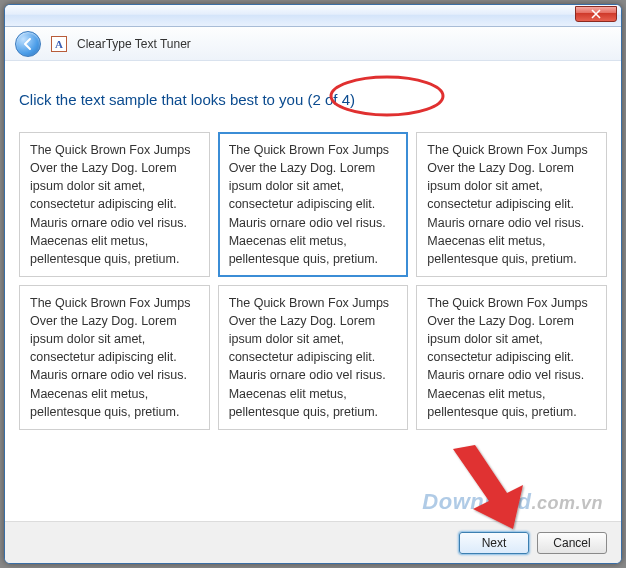 This screenshot has height=568, width=626. Describe the element at coordinates (596, 14) in the screenshot. I see `close-button` at that location.